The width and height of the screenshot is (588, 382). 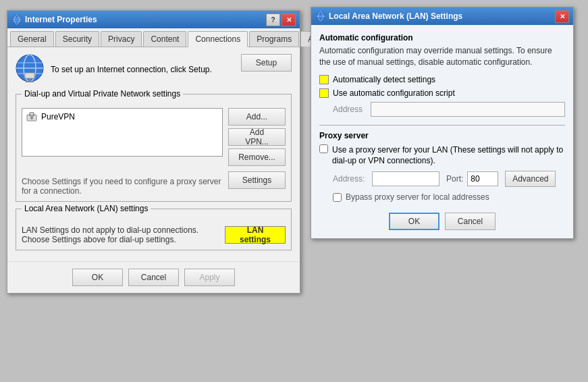 I want to click on auto-config-section: Automatic configuration Automatic config…, so click(x=442, y=75).